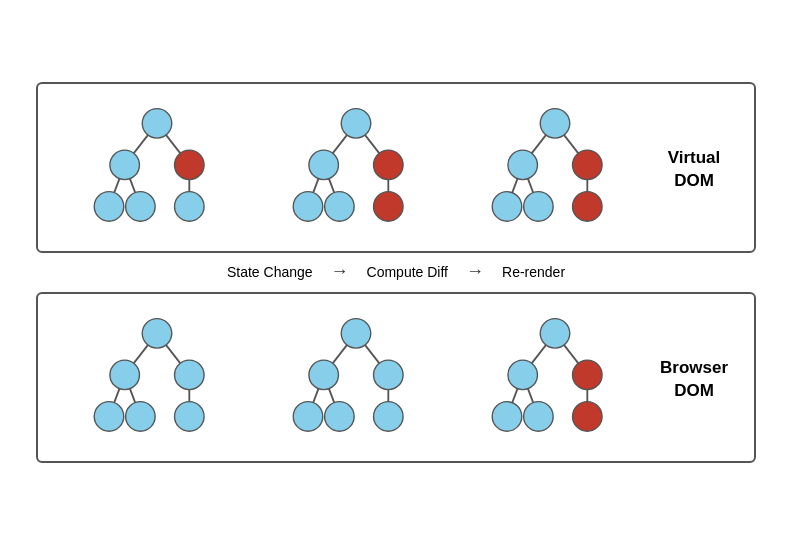 The width and height of the screenshot is (792, 545). I want to click on arrow2: →, so click(475, 272).